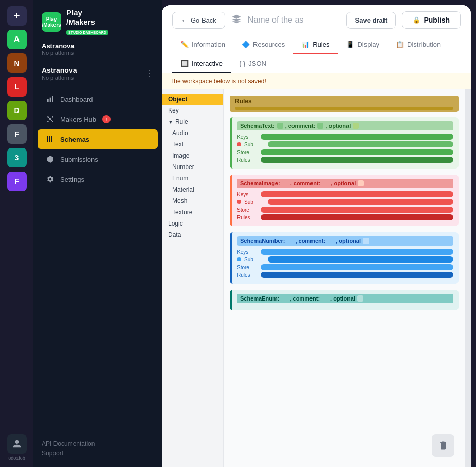  Describe the element at coordinates (361, 202) in the screenshot. I see `image-sub-bar` at that location.